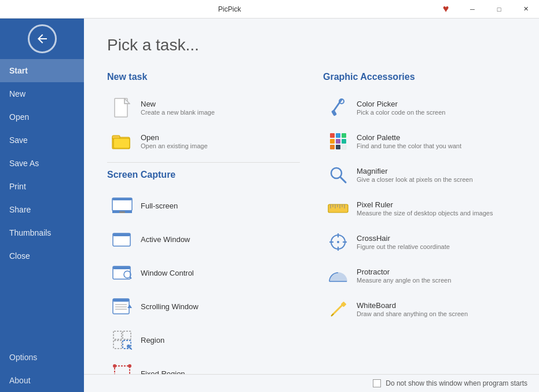 The height and width of the screenshot is (392, 539). I want to click on screen-capture-heading: Screen Capture, so click(204, 175).